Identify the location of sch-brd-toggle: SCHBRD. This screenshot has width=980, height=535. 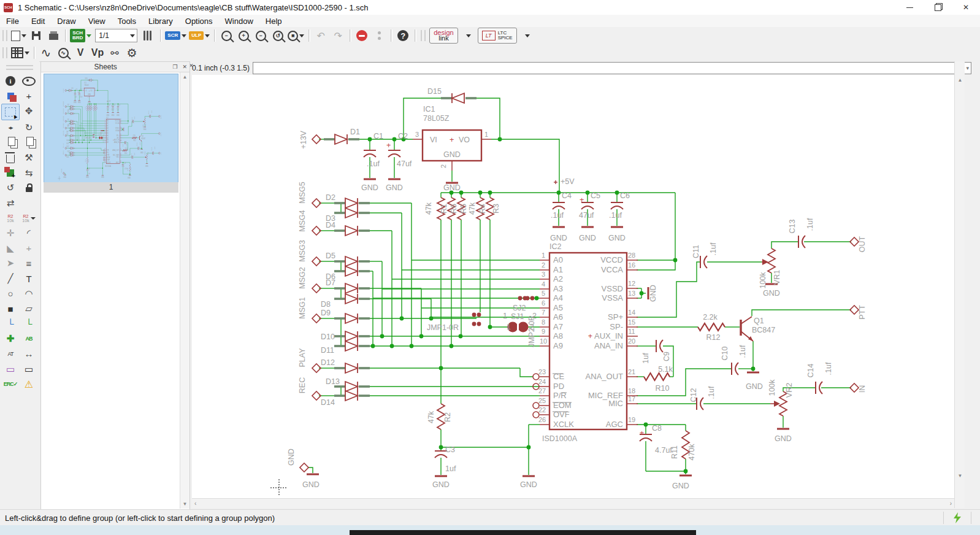
(81, 36).